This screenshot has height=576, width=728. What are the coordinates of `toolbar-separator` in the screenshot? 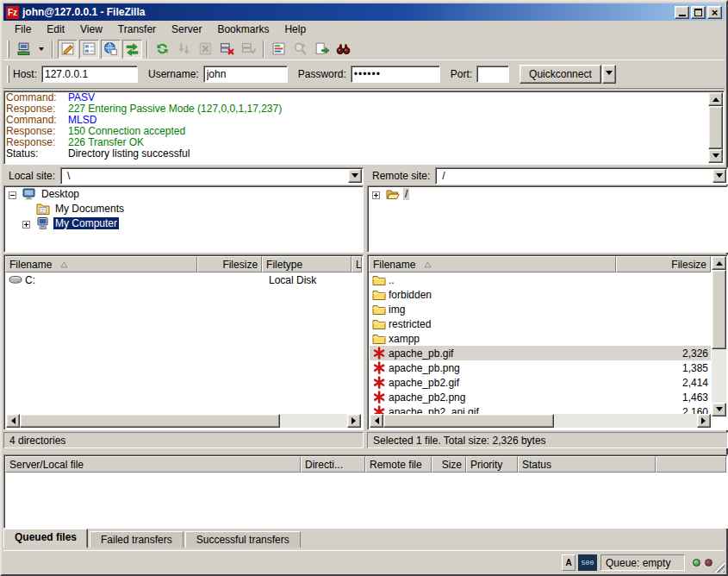 It's located at (147, 49).